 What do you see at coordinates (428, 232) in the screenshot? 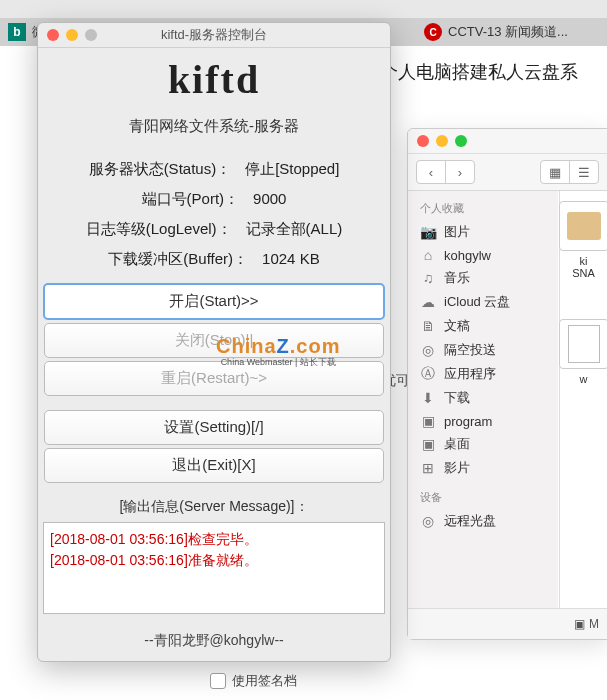
I see `sidebar-icon: 📷` at bounding box center [428, 232].